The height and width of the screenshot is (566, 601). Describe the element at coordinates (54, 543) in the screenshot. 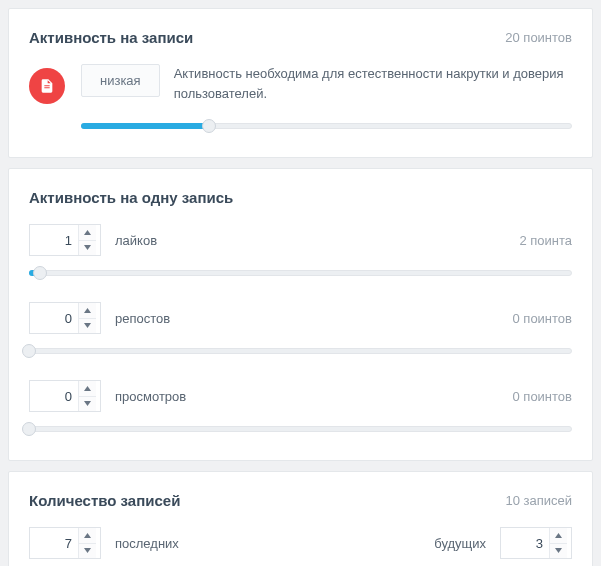

I see `past-records-input` at that location.